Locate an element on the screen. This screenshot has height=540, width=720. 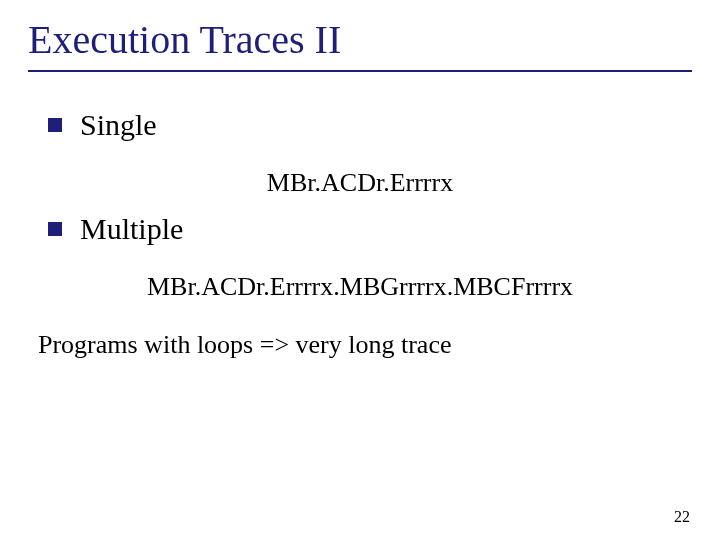
page-number: 22 is located at coordinates (682, 517).